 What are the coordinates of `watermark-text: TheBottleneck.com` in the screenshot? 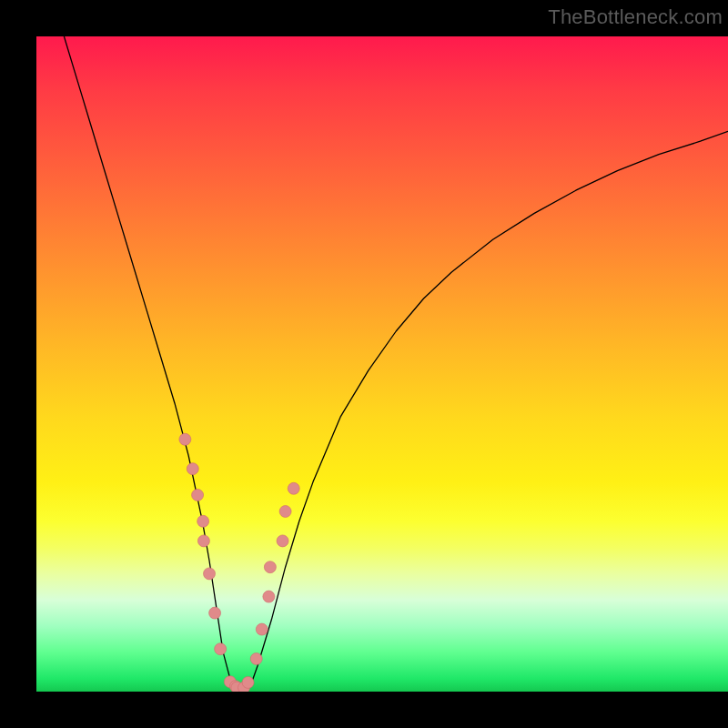 It's located at (635, 17).